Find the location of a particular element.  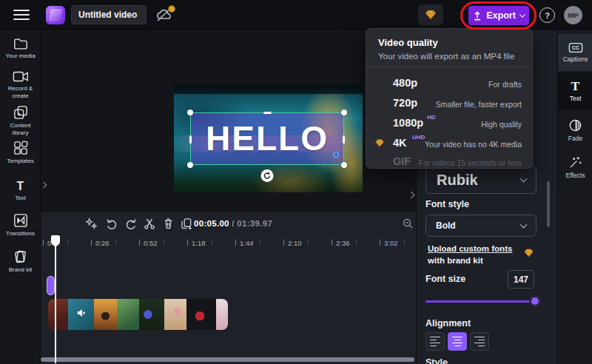

sidebar-item-brand-kit: Brand kit is located at coordinates (21, 262).